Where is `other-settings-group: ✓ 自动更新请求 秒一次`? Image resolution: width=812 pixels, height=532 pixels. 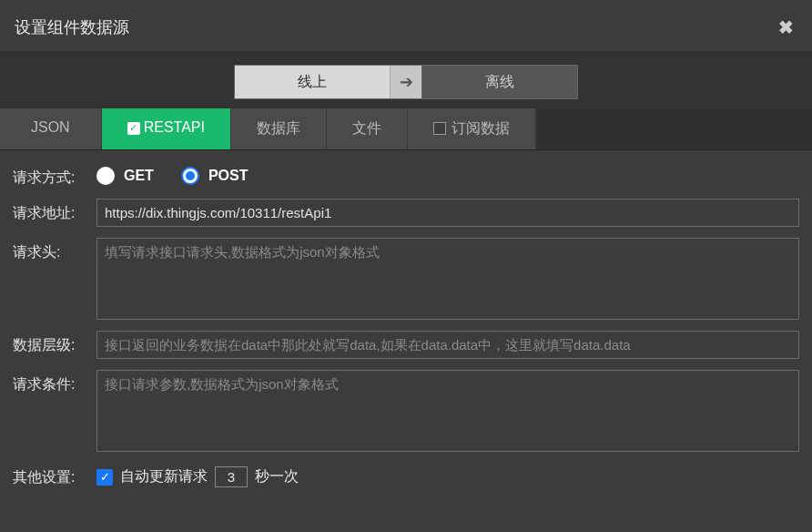
other-settings-group: ✓ 自动更新请求 秒一次 is located at coordinates (198, 476).